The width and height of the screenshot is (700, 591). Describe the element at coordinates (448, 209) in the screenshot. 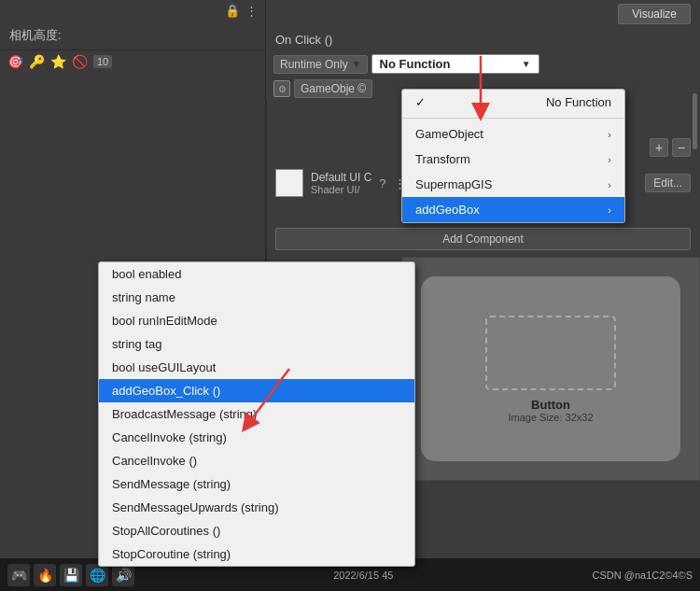

I see `addgeobox-label: addGeoBox` at that location.